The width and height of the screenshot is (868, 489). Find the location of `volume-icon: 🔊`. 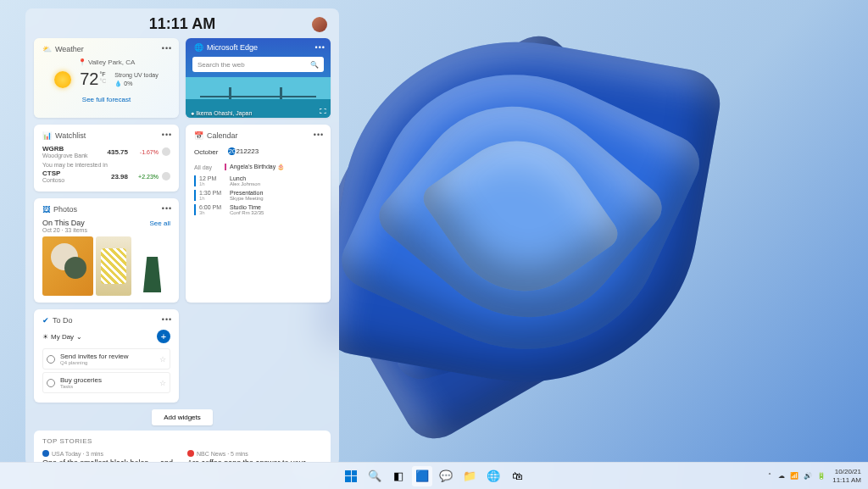

volume-icon: 🔊 is located at coordinates (808, 476).